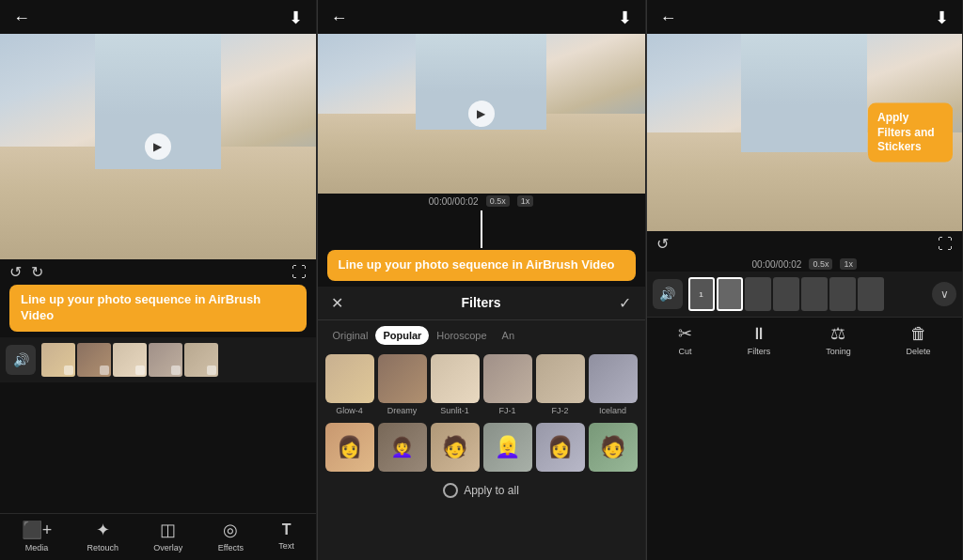 This screenshot has width=963, height=560. What do you see at coordinates (350, 447) in the screenshot?
I see `filter-p1: 👩` at bounding box center [350, 447].